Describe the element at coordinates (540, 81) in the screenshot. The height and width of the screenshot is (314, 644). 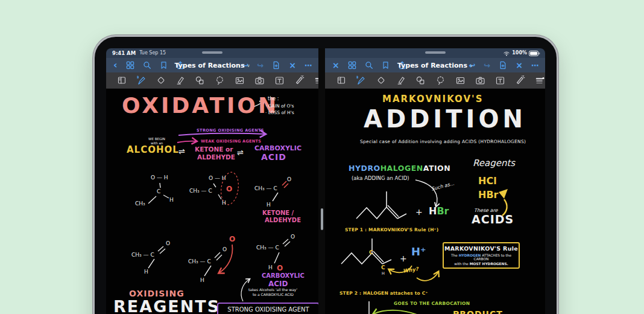
I see `stroke-style-icon` at that location.